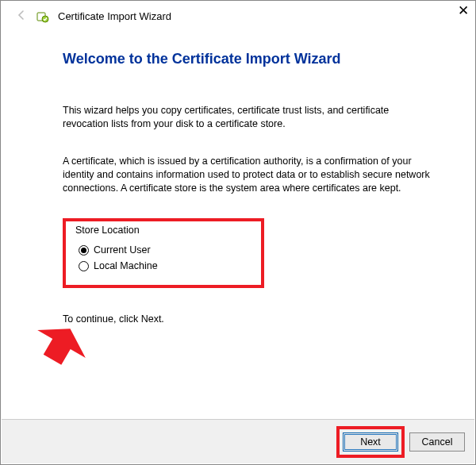 The width and height of the screenshot is (476, 465). What do you see at coordinates (370, 442) in the screenshot?
I see `annotation-highlight-next: Next` at bounding box center [370, 442].